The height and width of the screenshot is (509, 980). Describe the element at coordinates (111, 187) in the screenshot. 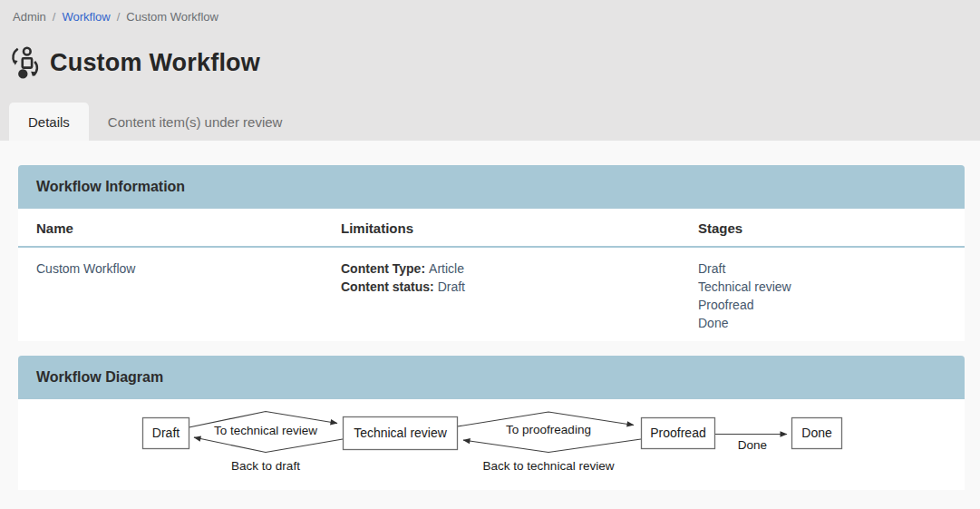

I see `section-title: Workflow Information` at that location.